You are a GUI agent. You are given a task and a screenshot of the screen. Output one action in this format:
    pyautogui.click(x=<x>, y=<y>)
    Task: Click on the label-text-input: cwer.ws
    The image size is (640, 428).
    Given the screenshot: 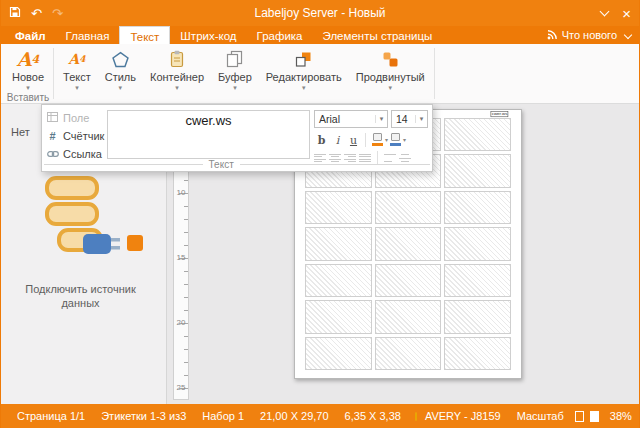 What is the action you would take?
    pyautogui.click(x=208, y=134)
    